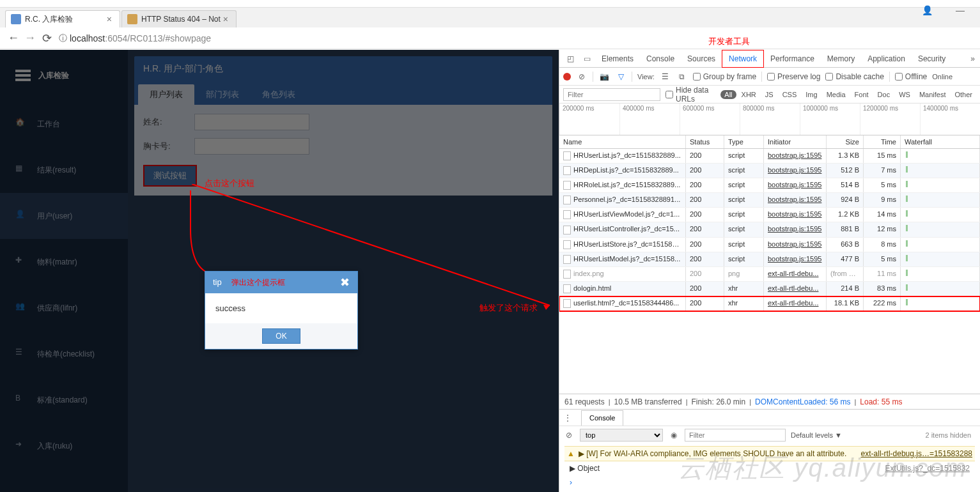 This screenshot has width=980, height=492. What do you see at coordinates (181, 19) in the screenshot?
I see `tab-title: HTTP Status 404 – Not` at bounding box center [181, 19].